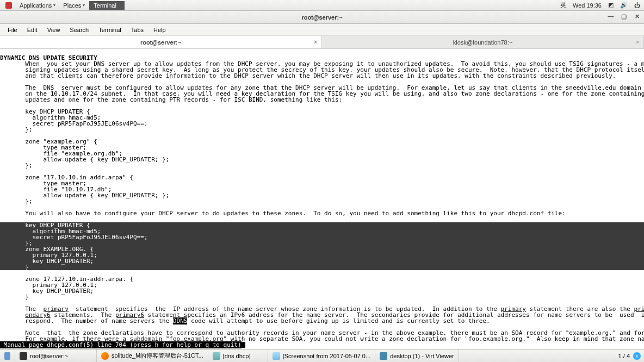  What do you see at coordinates (322, 267) in the screenshot?
I see `selected-text: }` at bounding box center [322, 267].